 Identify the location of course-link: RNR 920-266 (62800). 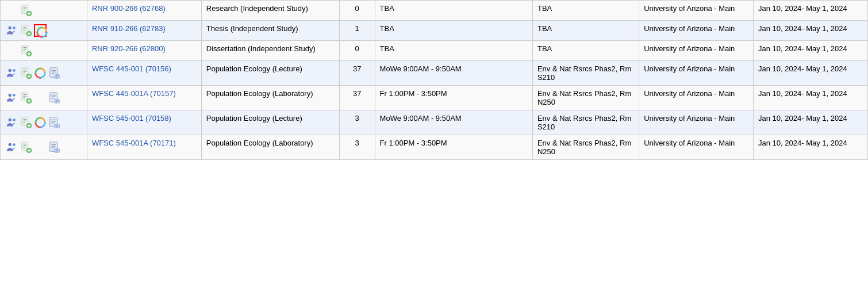
(129, 48).